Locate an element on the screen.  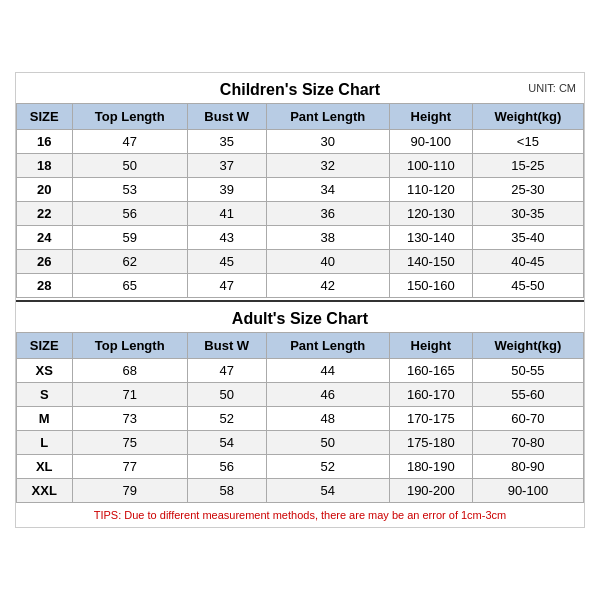
table-row: L755450175-18070-80 is located at coordinates (300, 443).